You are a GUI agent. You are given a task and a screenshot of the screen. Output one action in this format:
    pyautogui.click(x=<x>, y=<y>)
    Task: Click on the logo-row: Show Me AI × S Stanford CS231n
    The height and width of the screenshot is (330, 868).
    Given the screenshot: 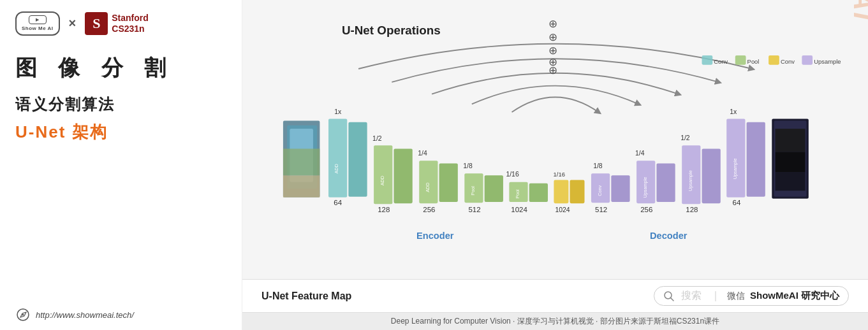 What is the action you would take?
    pyautogui.click(x=121, y=24)
    